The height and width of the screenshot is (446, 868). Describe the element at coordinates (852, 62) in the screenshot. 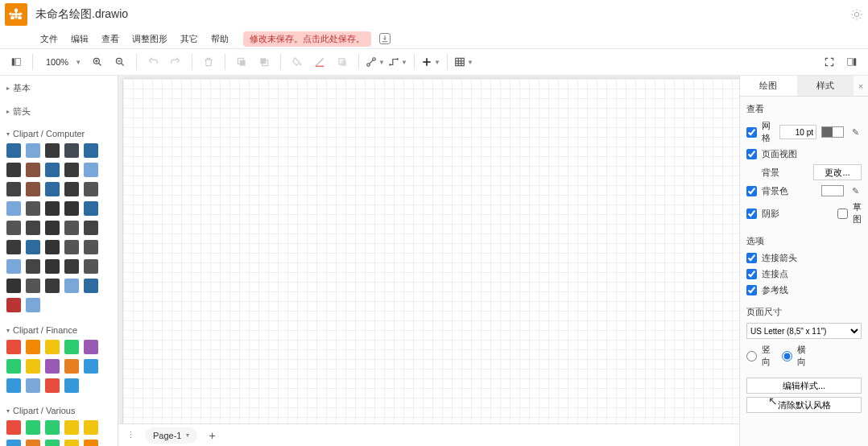

I see `format-panel-icon` at that location.